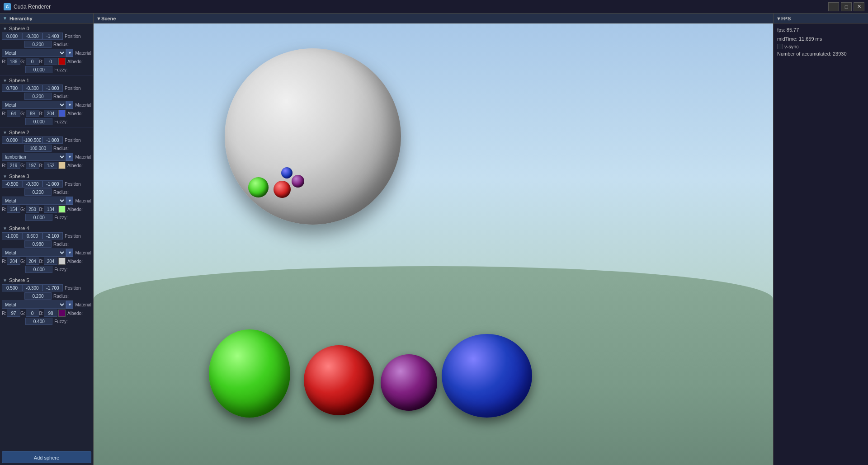  I want to click on sphere-1-radius-label: Radius:, so click(61, 97).